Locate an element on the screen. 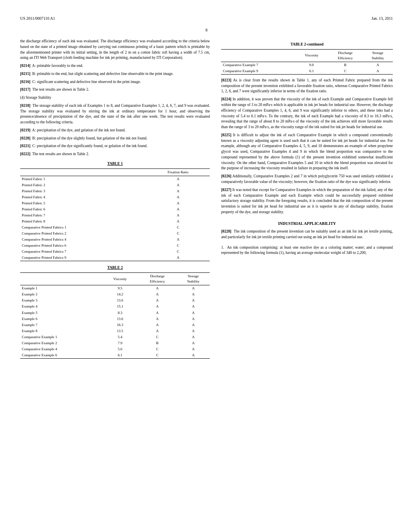 Image resolution: width=413 pixels, height=532 pixels. table-row: Comparative Printed Fabrics 1C is located at coordinates (115, 227).